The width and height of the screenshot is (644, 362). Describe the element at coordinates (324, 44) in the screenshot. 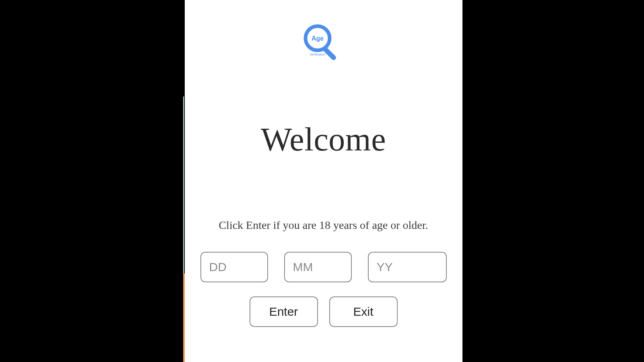

I see `age-verification-logo-icon: Age Verification` at that location.